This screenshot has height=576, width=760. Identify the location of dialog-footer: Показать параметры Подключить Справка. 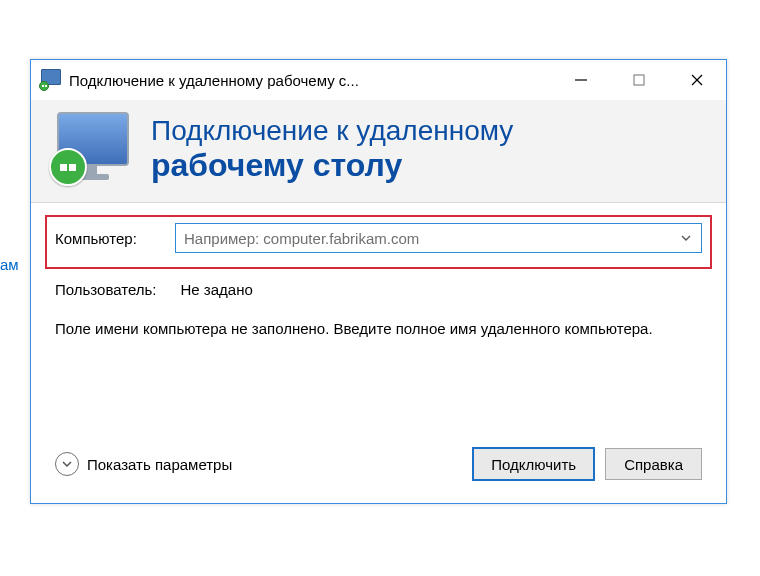
(378, 475).